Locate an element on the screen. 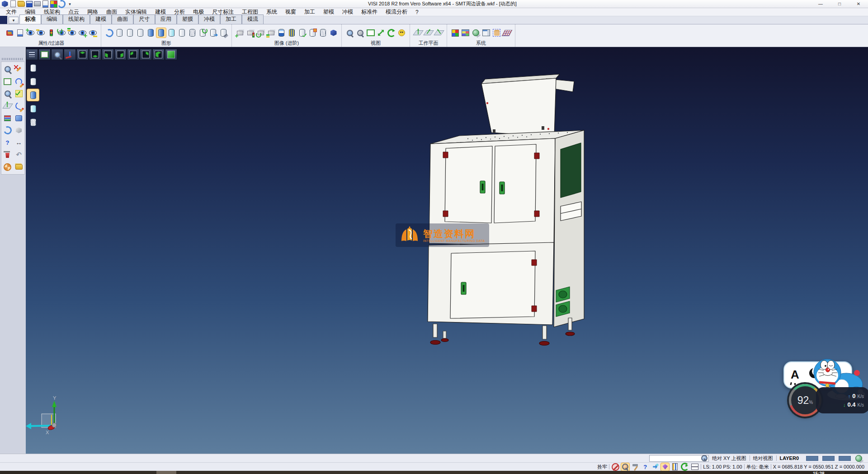 The height and width of the screenshot is (474, 868). navigator-icon is located at coordinates (7, 167).